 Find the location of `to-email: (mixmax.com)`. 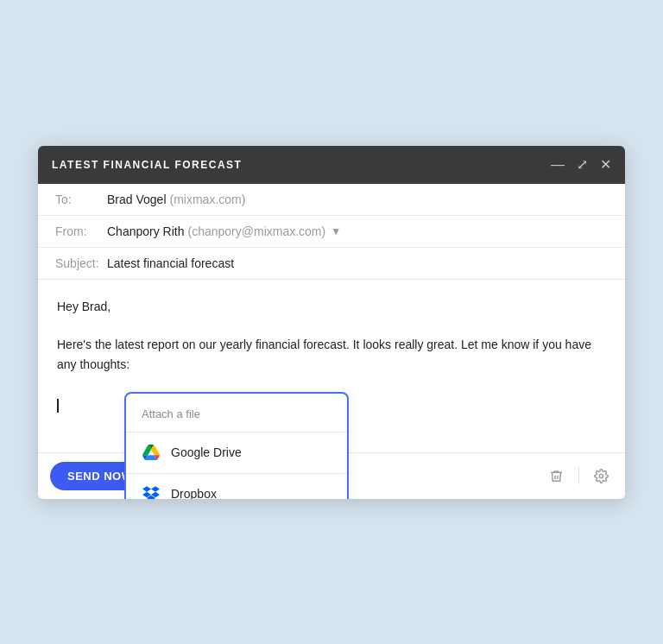

to-email: (mixmax.com) is located at coordinates (208, 199).